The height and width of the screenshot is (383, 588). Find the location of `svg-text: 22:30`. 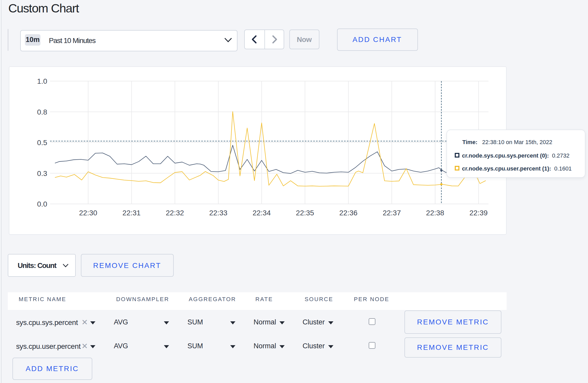

svg-text: 22:30 is located at coordinates (88, 212).